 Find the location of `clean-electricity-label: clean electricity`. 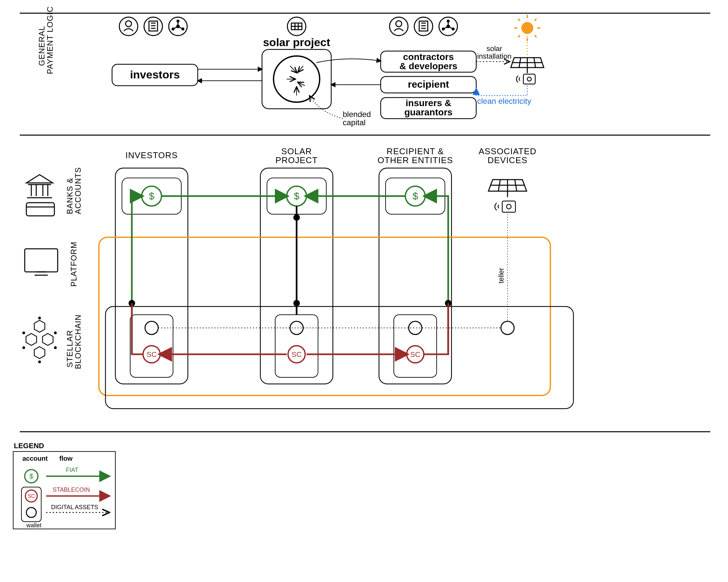

clean-electricity-label: clean electricity is located at coordinates (504, 101).